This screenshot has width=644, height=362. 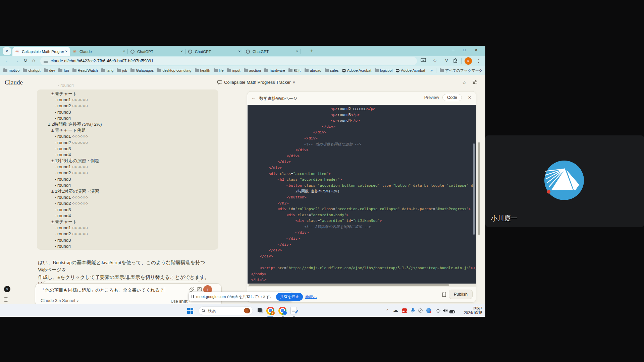 I want to click on browser-tab: ✳Claude✕, so click(x=99, y=52).